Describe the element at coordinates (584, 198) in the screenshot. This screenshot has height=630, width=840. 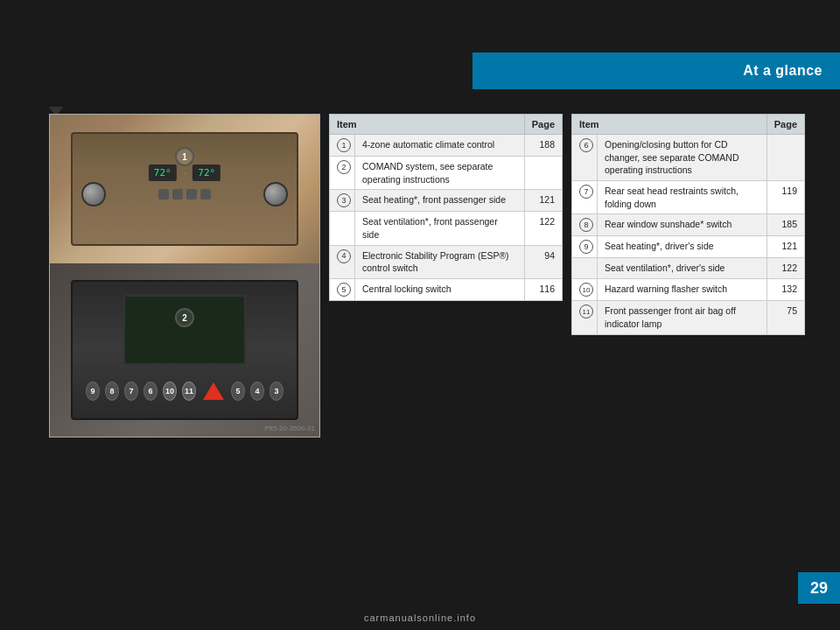
I see `item-num-cell: 7` at that location.